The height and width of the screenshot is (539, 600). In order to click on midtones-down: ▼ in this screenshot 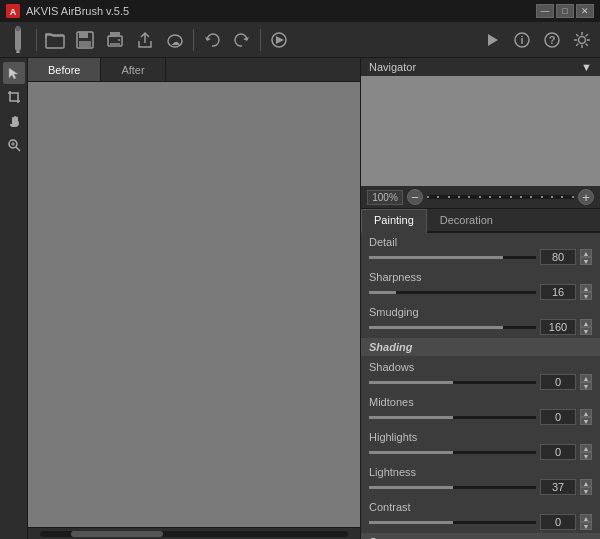, I will do `click(586, 421)`.